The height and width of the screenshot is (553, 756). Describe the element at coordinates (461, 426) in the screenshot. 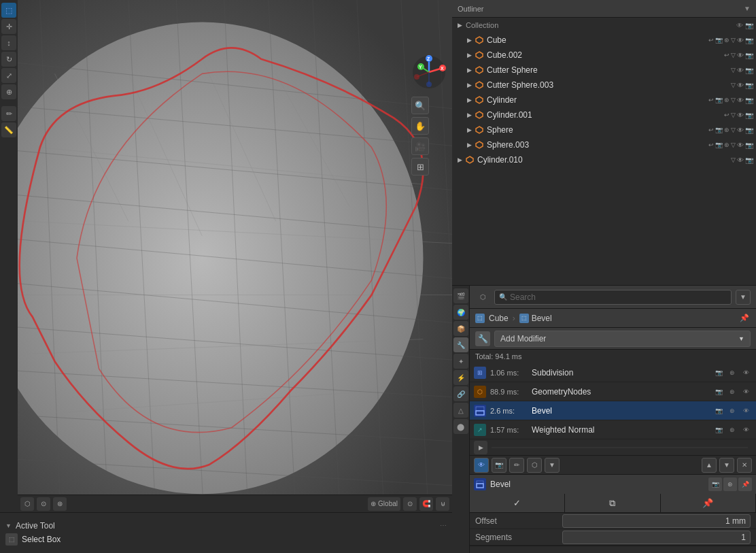

I see `tab-material: ⬤` at that location.